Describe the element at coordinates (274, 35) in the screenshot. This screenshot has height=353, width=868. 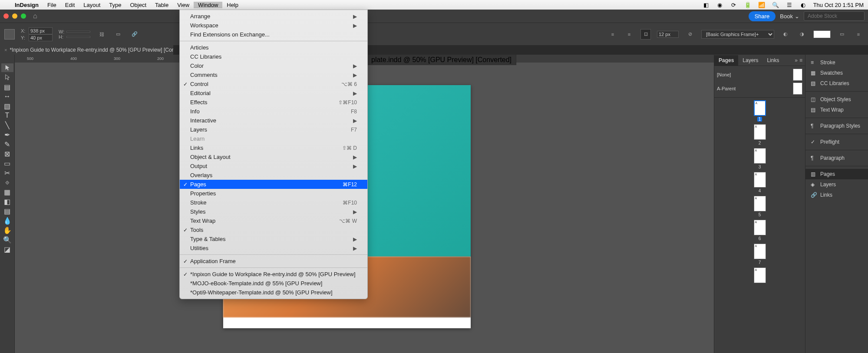
I see `menu-item-find-extensions-on-exchange-: Find Extensions on Exchange...` at that location.